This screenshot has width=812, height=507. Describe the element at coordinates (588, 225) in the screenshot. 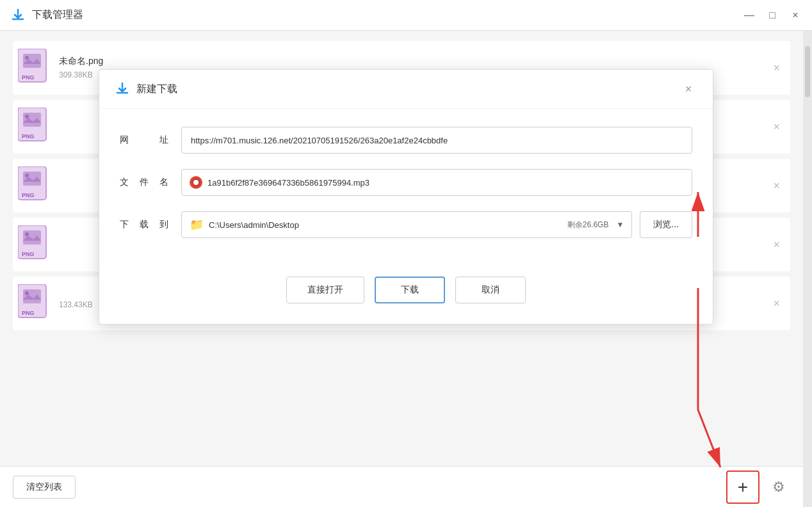

I see `disk-space: 剩余26.6GB` at that location.